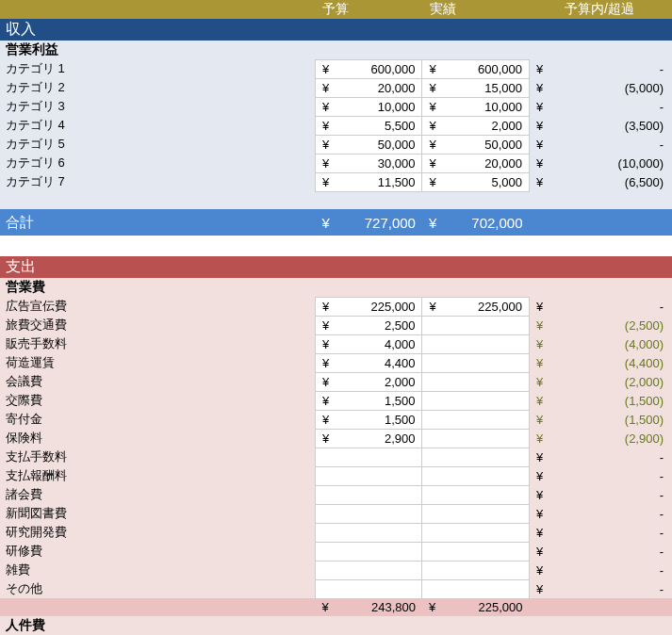  Describe the element at coordinates (157, 344) in the screenshot. I see `row-label: 販売手数料` at that location.